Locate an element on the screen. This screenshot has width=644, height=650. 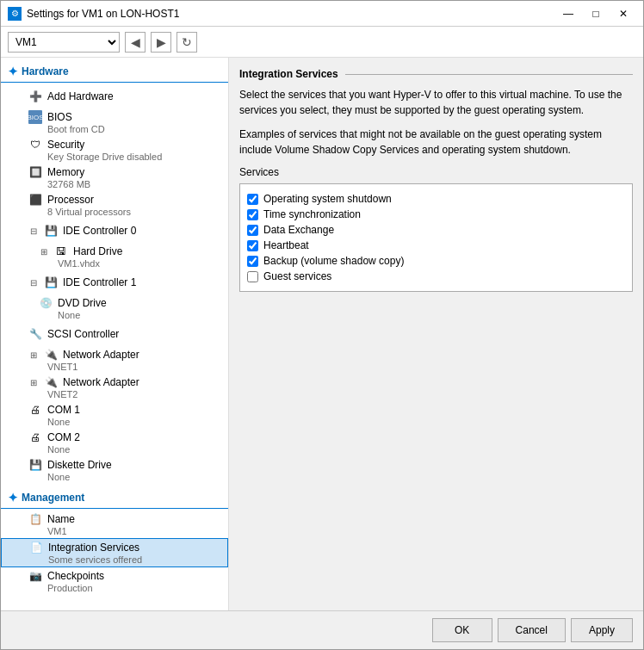
add-hardware-icon: ➕ is located at coordinates (35, 96).